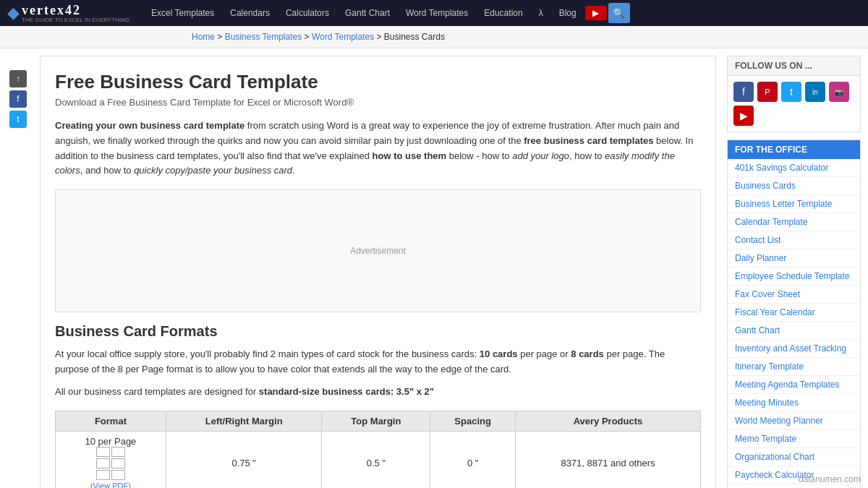 Image resolution: width=868 pixels, height=488 pixels. What do you see at coordinates (794, 150) in the screenshot?
I see `office-header: FOR THE OFFICE` at bounding box center [794, 150].